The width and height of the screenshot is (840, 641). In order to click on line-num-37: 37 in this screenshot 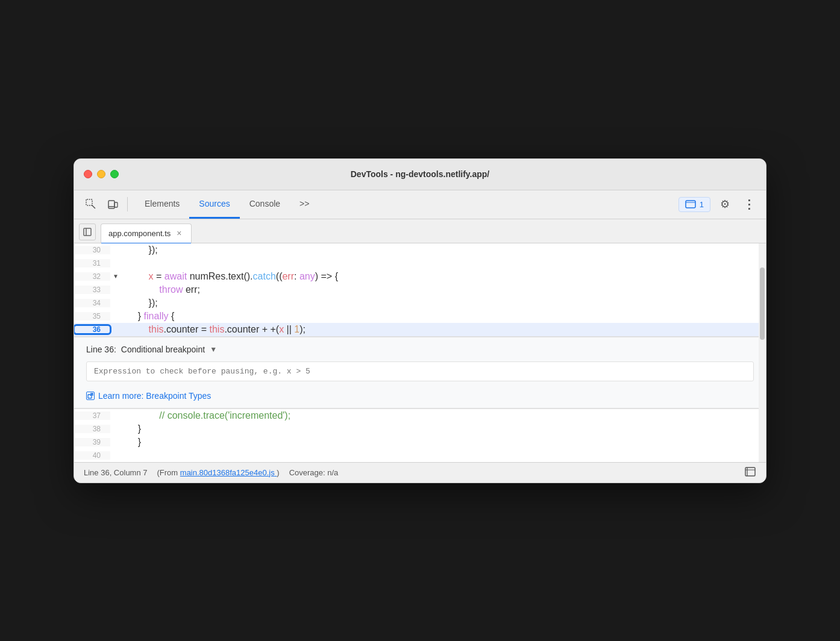, I will do `click(92, 416)`.